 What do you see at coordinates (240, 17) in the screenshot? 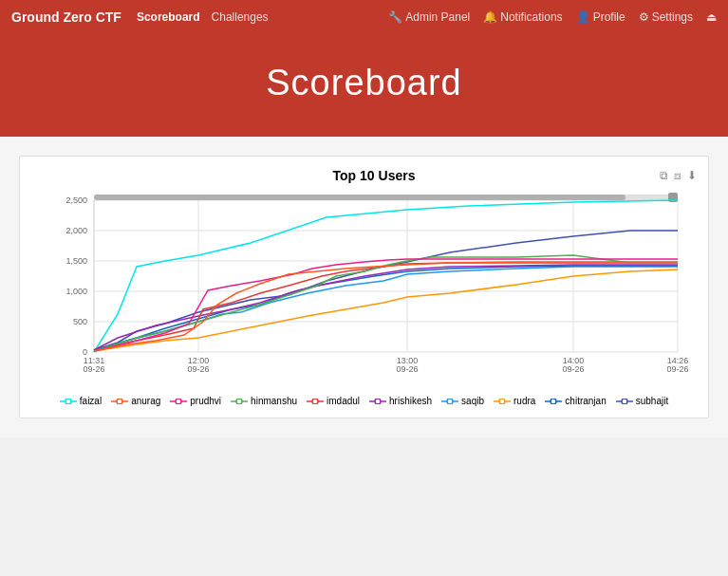
I see `nav-challenges: Challenges` at bounding box center [240, 17].